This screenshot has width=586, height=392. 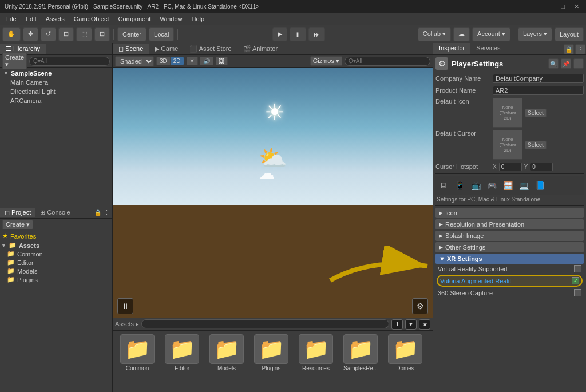 I want to click on section-splash: ▶ Splash Image, so click(x=509, y=236).